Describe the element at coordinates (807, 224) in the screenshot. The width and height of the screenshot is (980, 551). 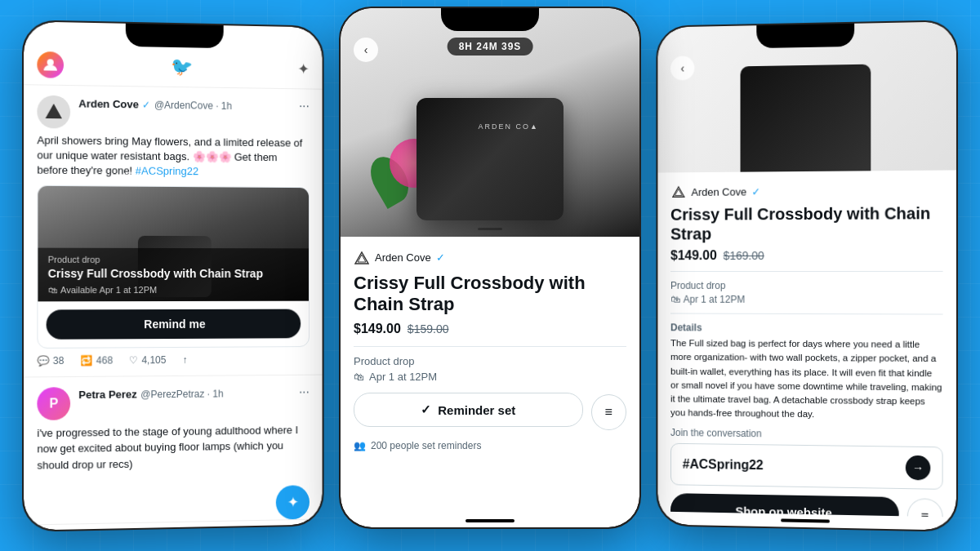
I see `right-product-title: Crissy Full Crossbody with Chain Strap` at that location.